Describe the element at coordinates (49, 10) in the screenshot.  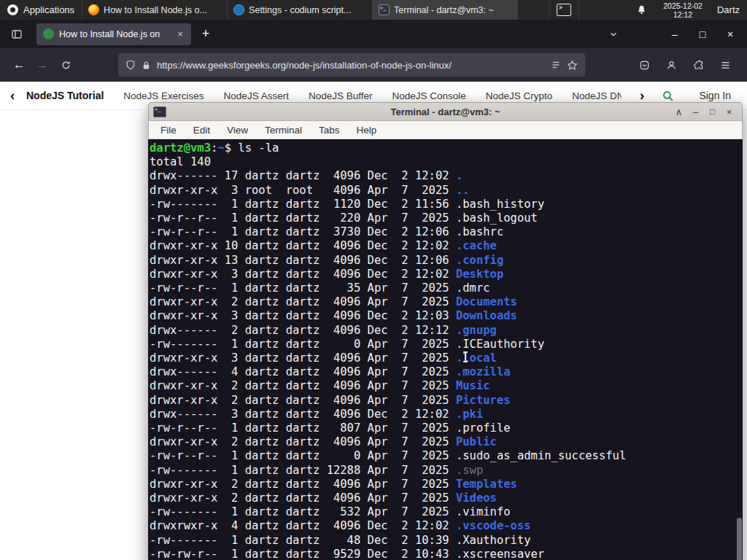
I see `applications-label: Applications` at that location.